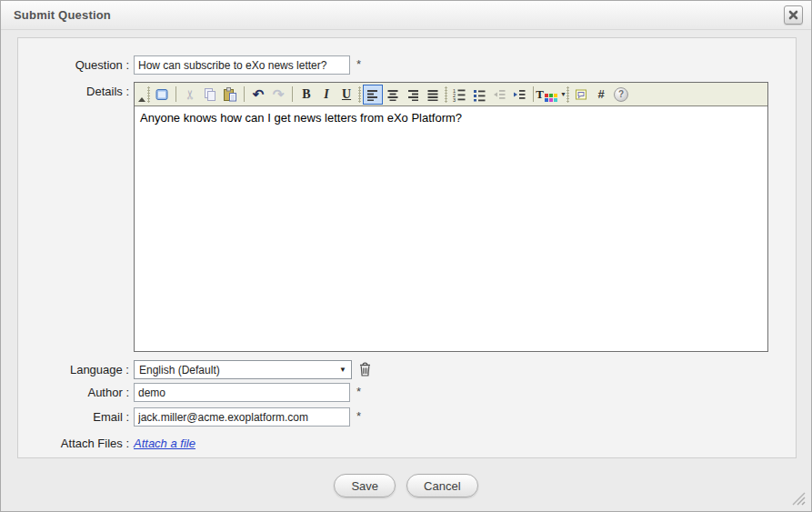 The width and height of the screenshot is (812, 512). Describe the element at coordinates (76, 91) in the screenshot. I see `details-label: Details :` at that location.